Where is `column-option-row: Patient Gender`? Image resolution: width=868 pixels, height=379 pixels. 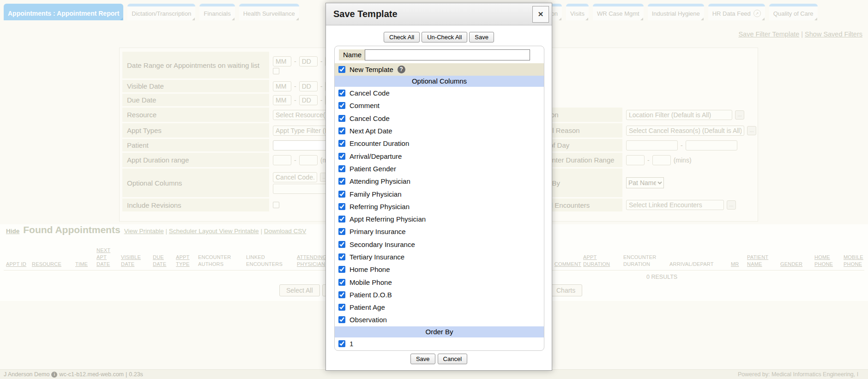
column-option-row: Patient Gender is located at coordinates (440, 169).